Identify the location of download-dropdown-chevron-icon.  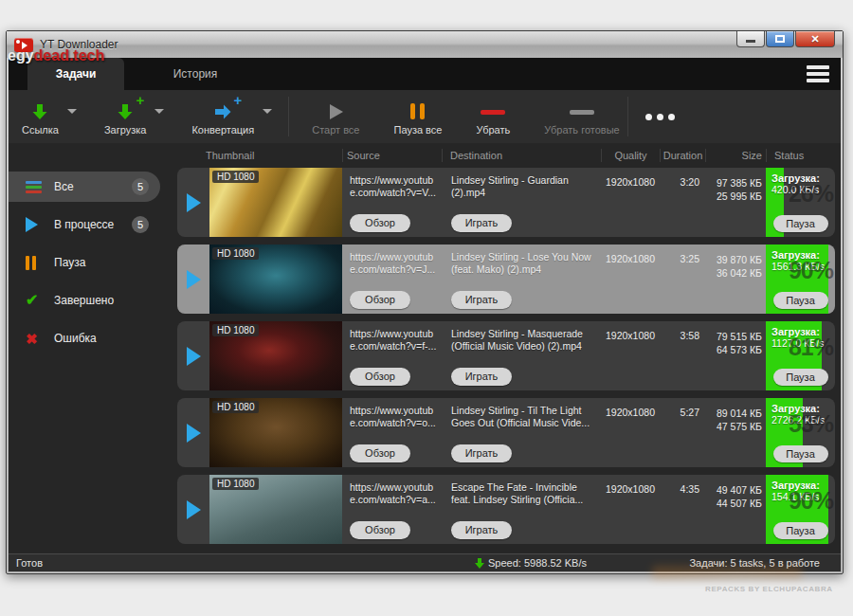
(159, 112).